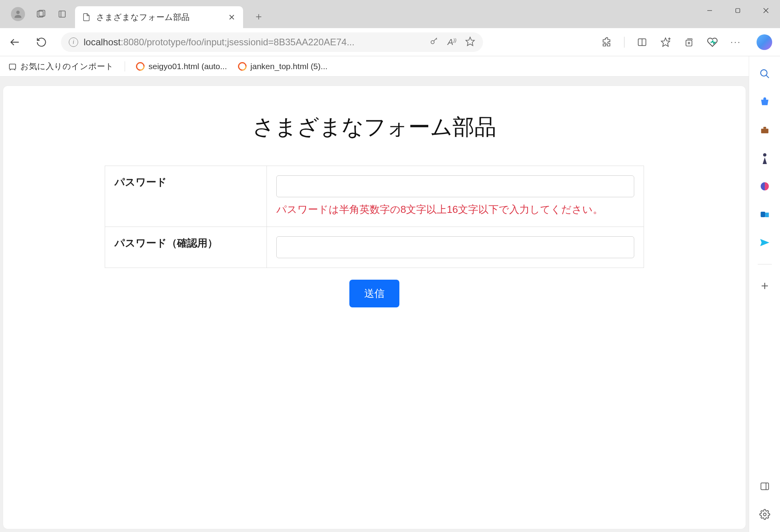 The height and width of the screenshot is (532, 780). Describe the element at coordinates (232, 17) in the screenshot. I see `tab-close-button` at that location.